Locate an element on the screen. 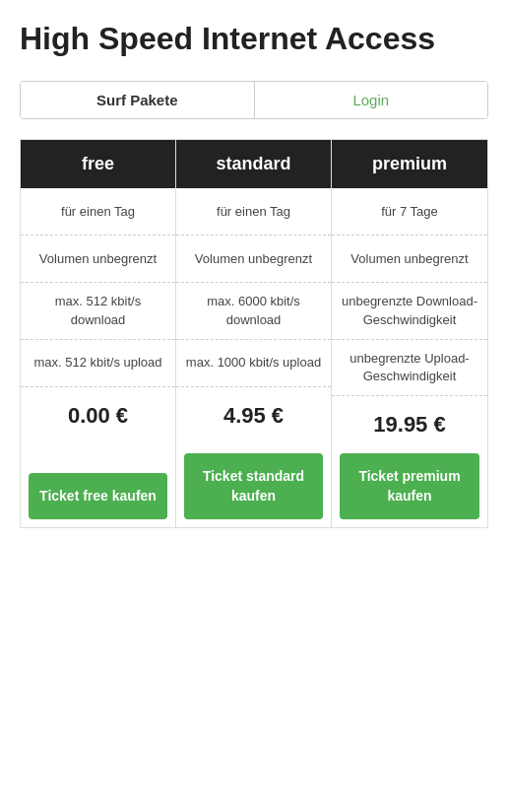 Image resolution: width=508 pixels, height=812 pixels. plan-feature-free-1: Volumen unbegrenzt is located at coordinates (98, 259).